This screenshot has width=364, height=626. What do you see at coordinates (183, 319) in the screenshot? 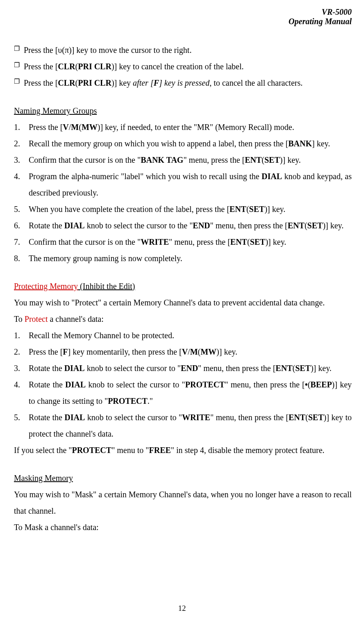
I see `protect-to-line: To Protect a channel's data:` at bounding box center [183, 319].